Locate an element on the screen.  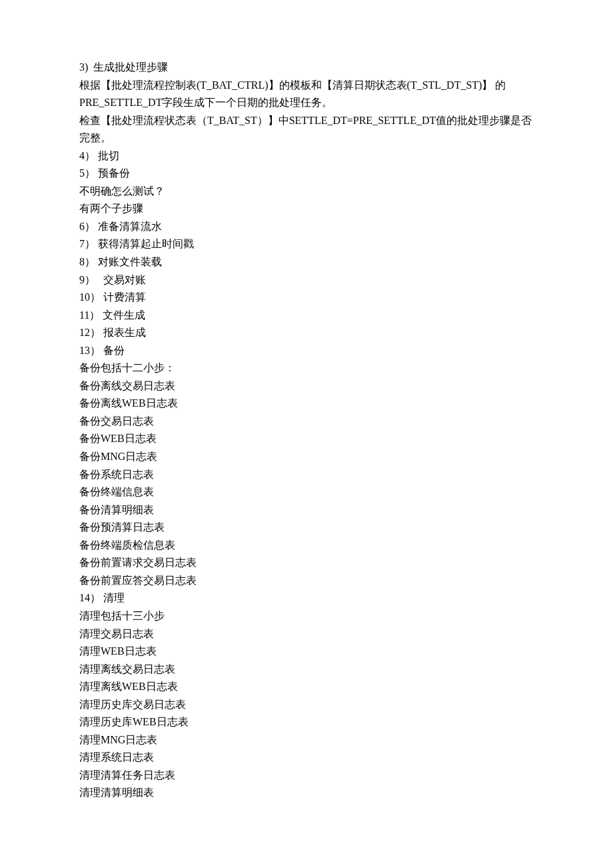
text-line: 清理包括十三小步 is located at coordinates (309, 616).